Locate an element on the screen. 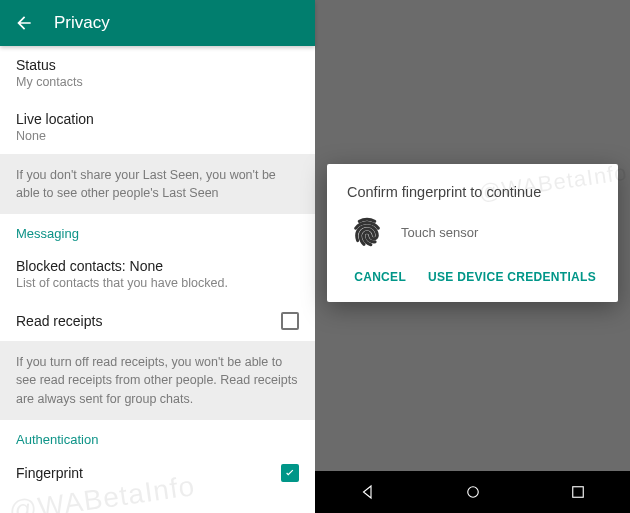  fingerprint-icon is located at coordinates (367, 232).